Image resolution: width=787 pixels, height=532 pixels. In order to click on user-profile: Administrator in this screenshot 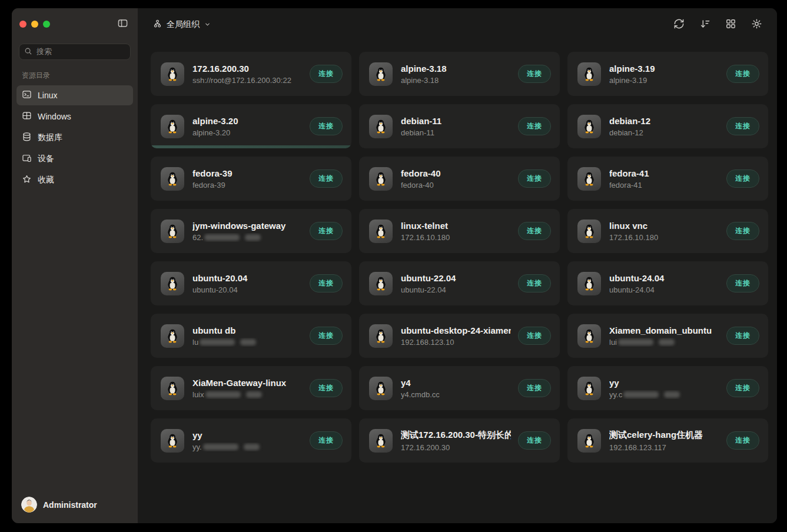, I will do `click(75, 506)`.